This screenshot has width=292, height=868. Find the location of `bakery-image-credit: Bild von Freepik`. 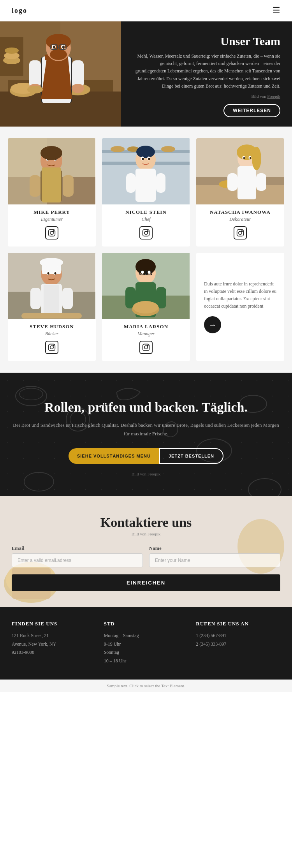

bakery-image-credit: Bild von Freepik is located at coordinates (146, 474).